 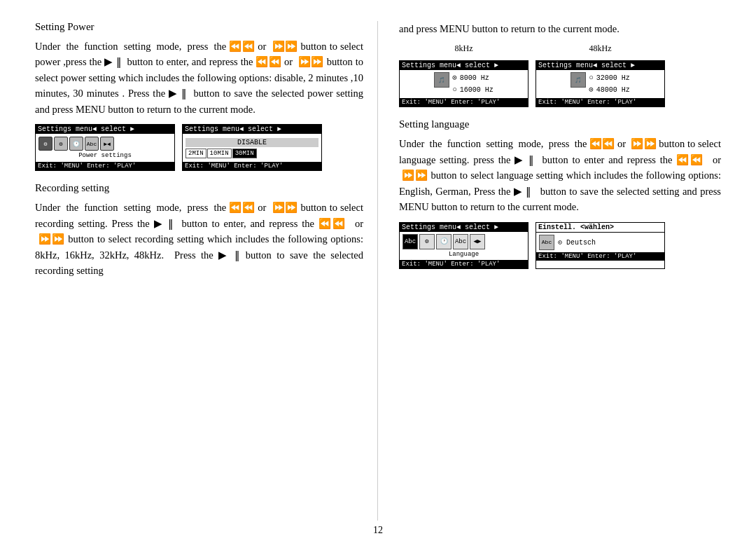 I want to click on lcd-power-icons: Settings menu◄ select ► ⚙ ⚙ 🕐 Abc ▶◀ Pow…, so click(x=105, y=147).